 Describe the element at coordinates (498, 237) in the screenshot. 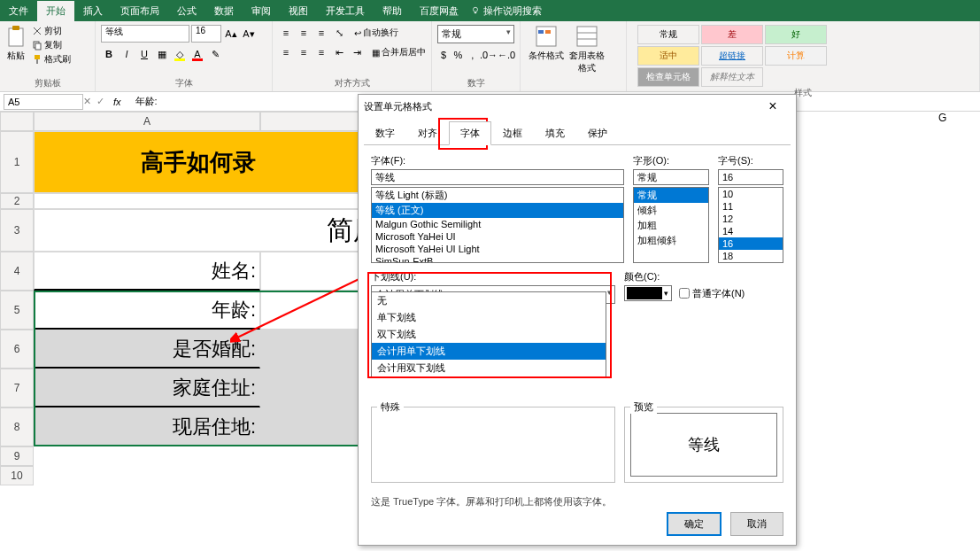

I see `font-option: Microsoft YaHei UI` at that location.